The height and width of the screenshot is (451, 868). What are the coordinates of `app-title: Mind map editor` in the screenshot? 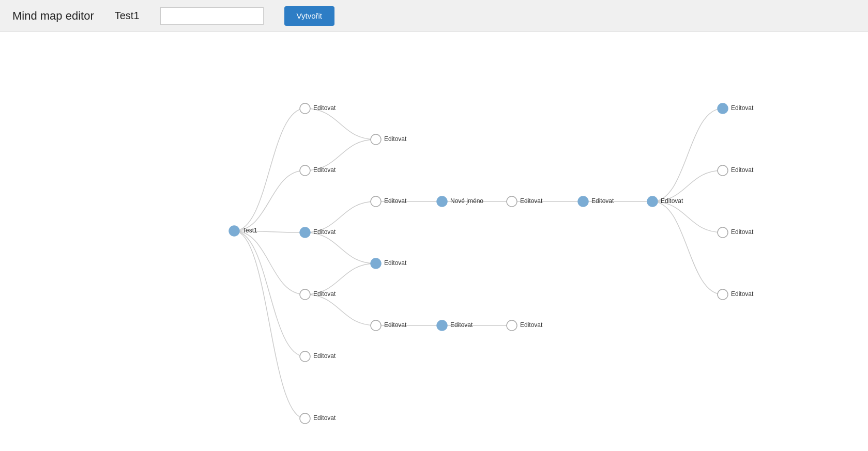 It's located at (53, 16).